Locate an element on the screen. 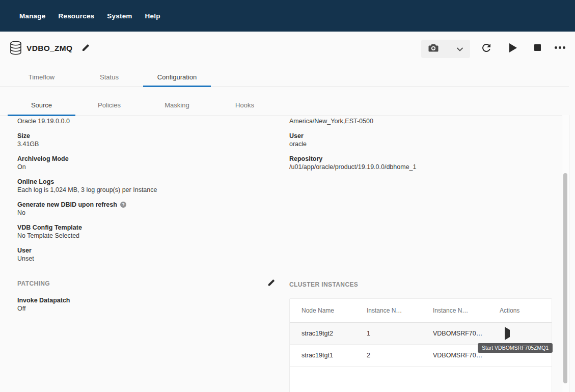 This screenshot has height=392, width=575. field-invoke-datapatch: Invoke Datapatch Off is located at coordinates (146, 304).